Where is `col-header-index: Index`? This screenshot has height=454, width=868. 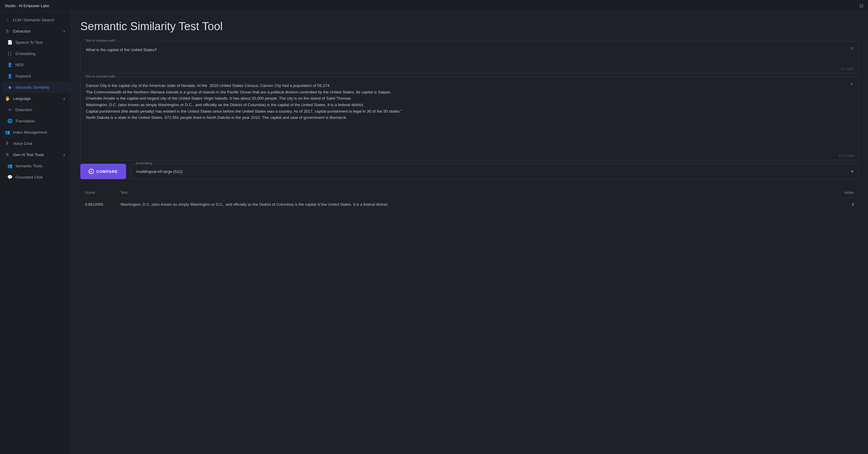 col-header-index: Index is located at coordinates (847, 193).